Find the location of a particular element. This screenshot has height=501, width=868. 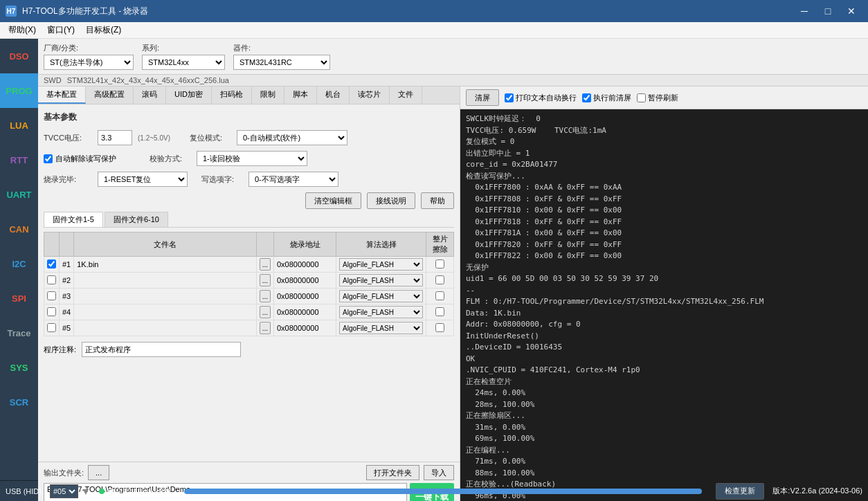

vendor-select: ST(意法半导体) is located at coordinates (89, 62).